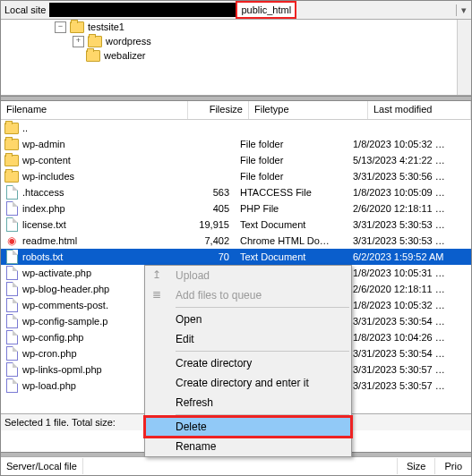  I want to click on file-size: 70, so click(208, 257).